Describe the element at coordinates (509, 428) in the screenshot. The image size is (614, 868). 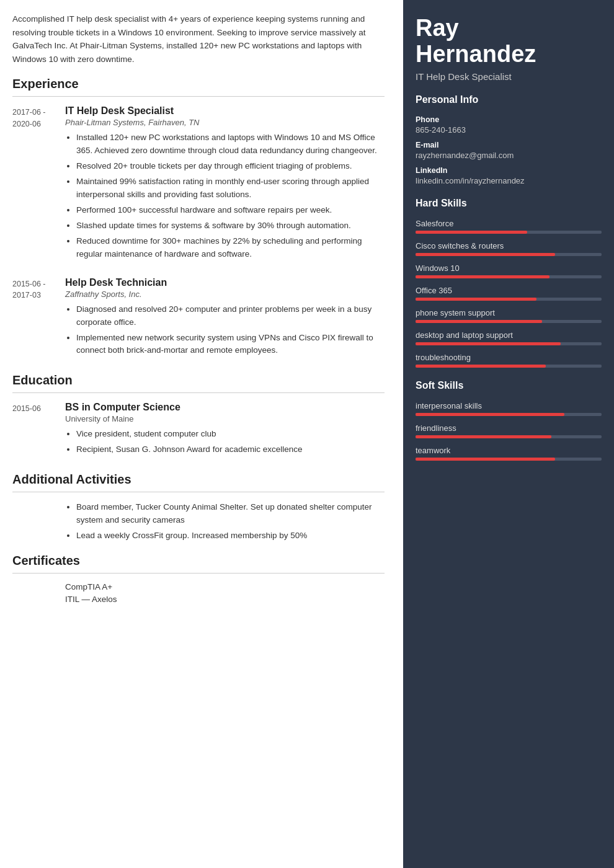
I see `skill-name: friendliness` at that location.